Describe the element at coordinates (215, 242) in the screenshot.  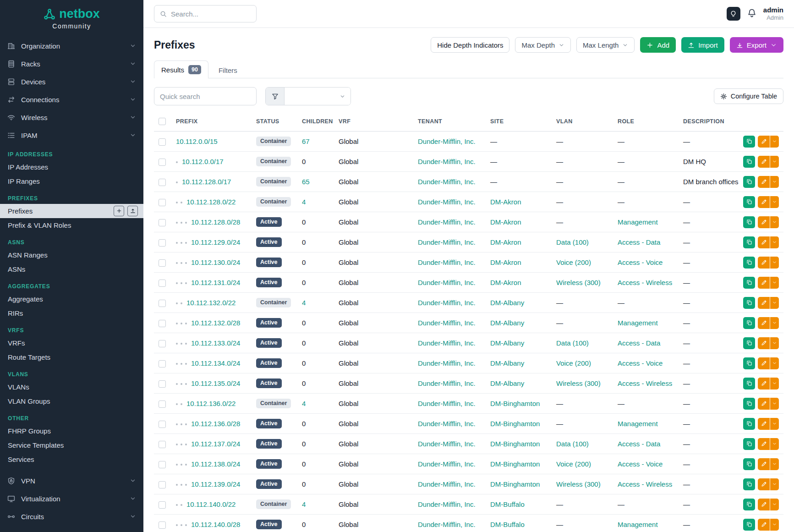
I see `prefix-link: 10.112.129.0/24` at that location.